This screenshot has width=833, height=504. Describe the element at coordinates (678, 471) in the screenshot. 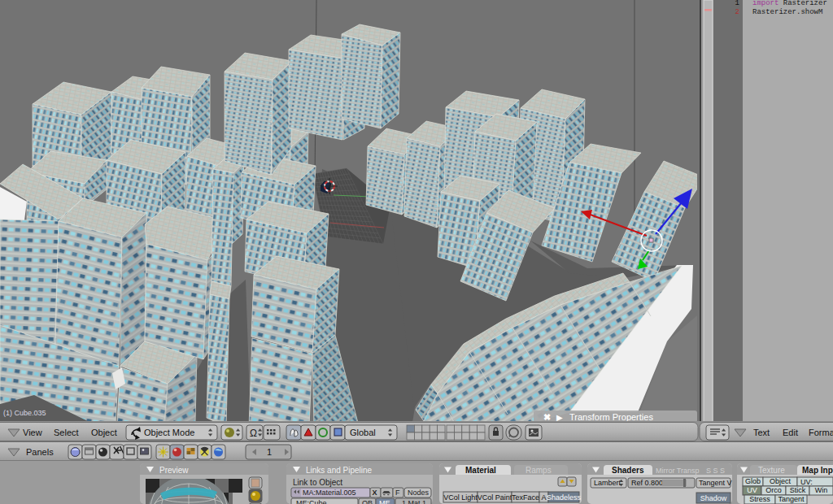

I see `svg-text: Mirror Transp` at that location.